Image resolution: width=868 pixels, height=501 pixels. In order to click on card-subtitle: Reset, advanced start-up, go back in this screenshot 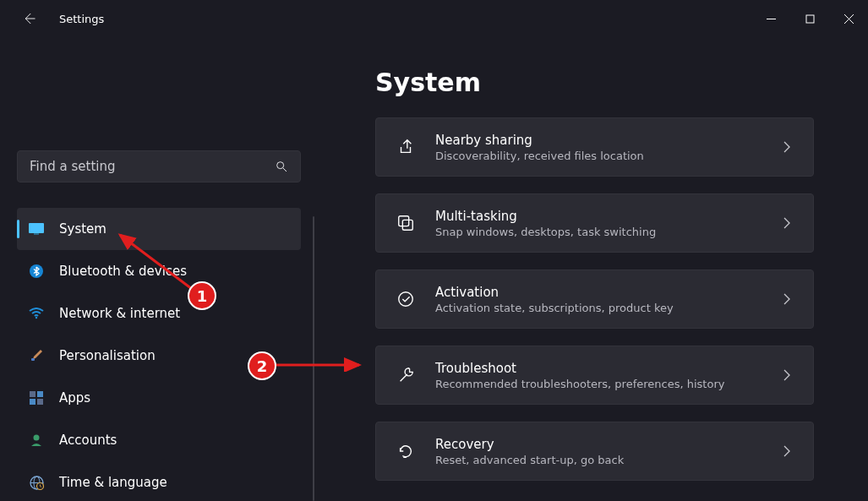, I will do `click(598, 460)`.